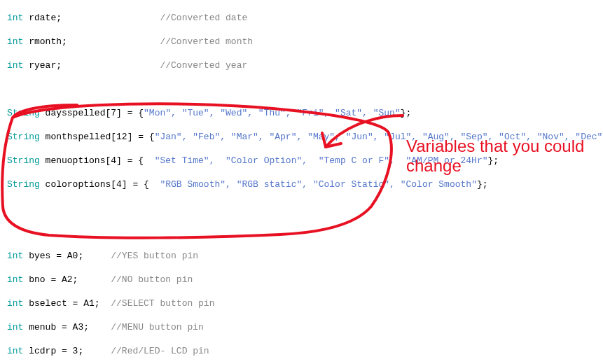 This screenshot has height=364, width=603. I want to click on code-line: int rmonth; //Converted month, so click(305, 42).